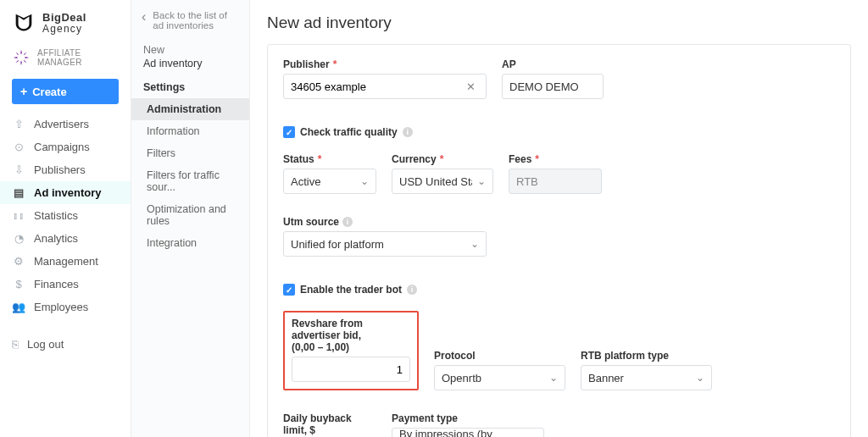  Describe the element at coordinates (330, 174) in the screenshot. I see `field-status: Status * Active⌄` at that location.